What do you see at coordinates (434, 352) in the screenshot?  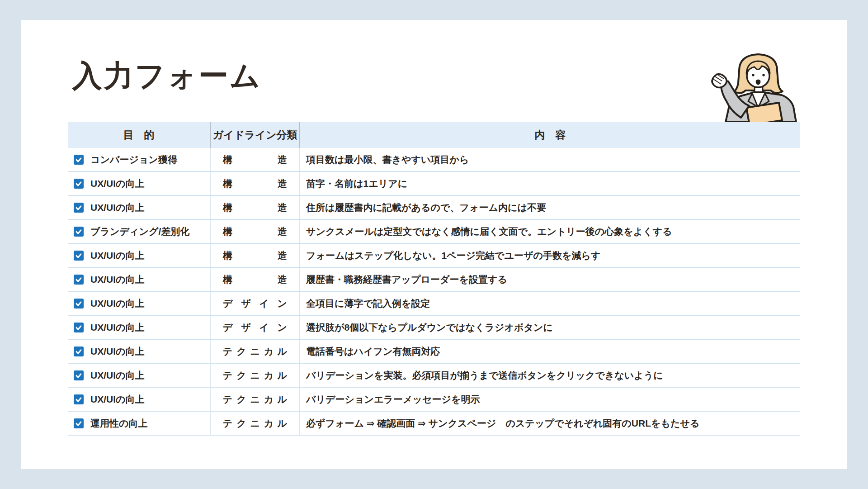 I see `table-row: UX/UIの向上 テクニカル 電話番号はハイフン有無両対応` at bounding box center [434, 352].